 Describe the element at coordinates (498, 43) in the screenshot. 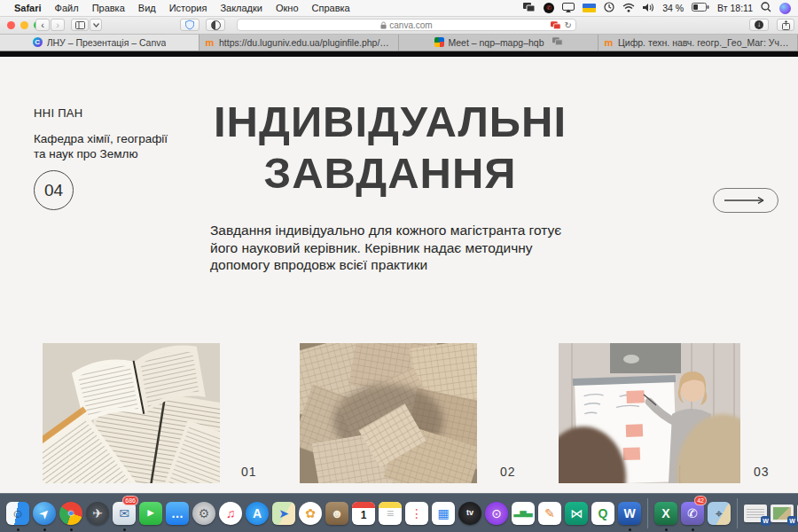

I see `tab-google-meet: Meet – nqp–mapg–hqb` at that location.